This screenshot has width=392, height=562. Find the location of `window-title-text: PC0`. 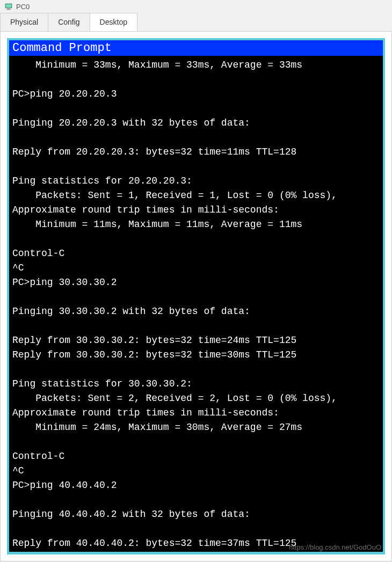

window-title-text: PC0 is located at coordinates (23, 6).